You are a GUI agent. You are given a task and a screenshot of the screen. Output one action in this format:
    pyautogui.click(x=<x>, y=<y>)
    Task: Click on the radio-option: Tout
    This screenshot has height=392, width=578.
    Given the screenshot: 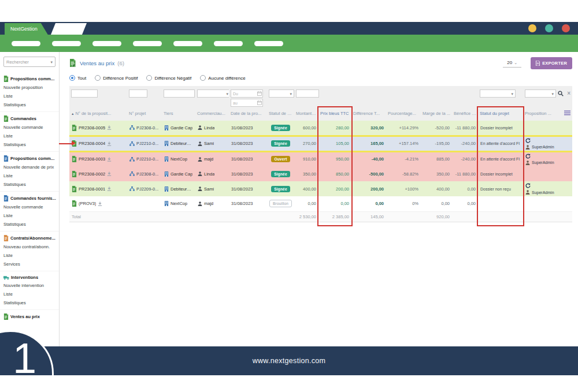 What is the action you would take?
    pyautogui.click(x=77, y=78)
    